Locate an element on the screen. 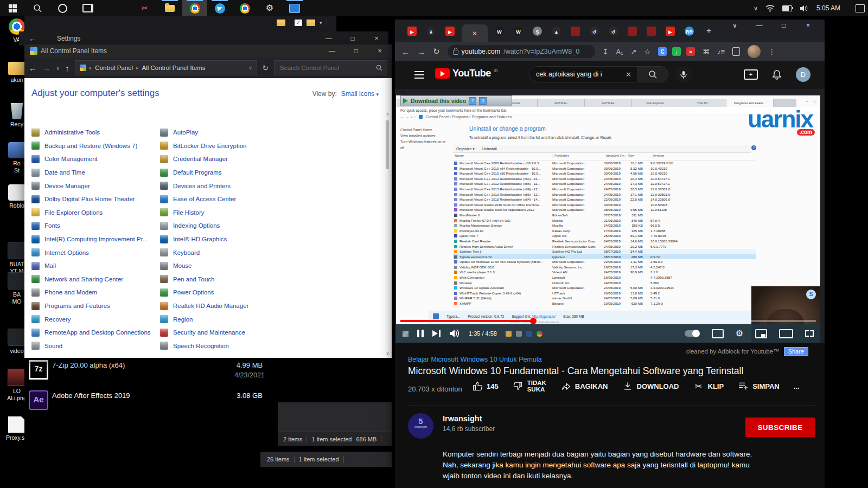  account-avatar: D is located at coordinates (803, 75).